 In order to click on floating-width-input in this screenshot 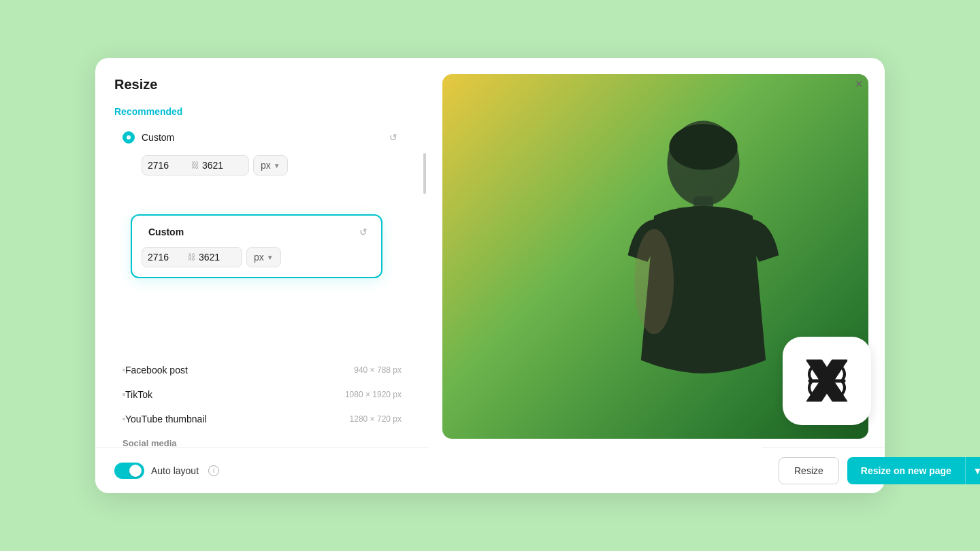, I will do `click(166, 257)`.